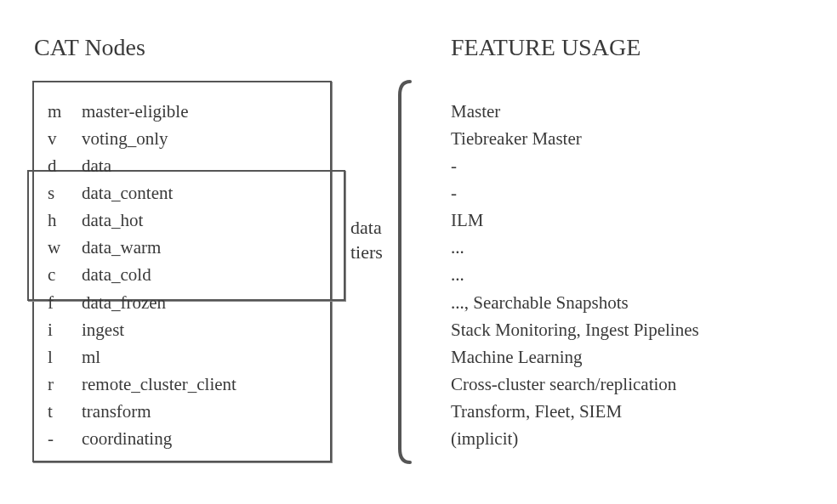 The height and width of the screenshot is (504, 837). What do you see at coordinates (367, 253) in the screenshot?
I see `bracket-label-line2: tiers` at bounding box center [367, 253].